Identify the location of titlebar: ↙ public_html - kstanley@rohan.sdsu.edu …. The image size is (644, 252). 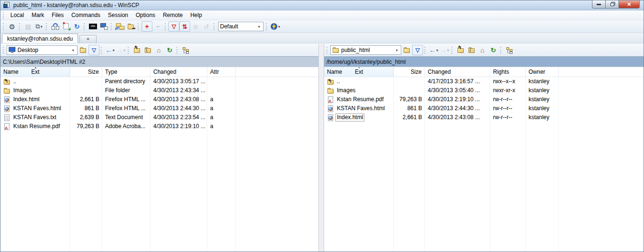
(322, 6).